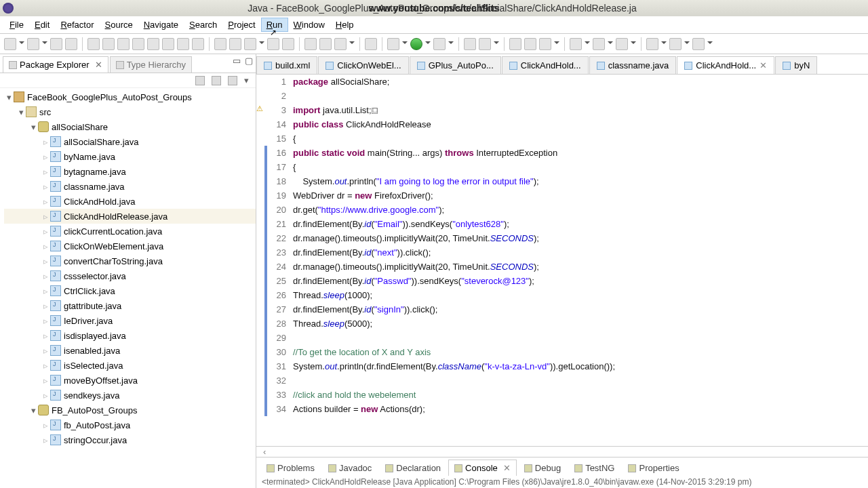 This screenshot has height=488, width=868. What do you see at coordinates (130, 201) in the screenshot?
I see `tree-item: ClickAndHold.java` at bounding box center [130, 201].